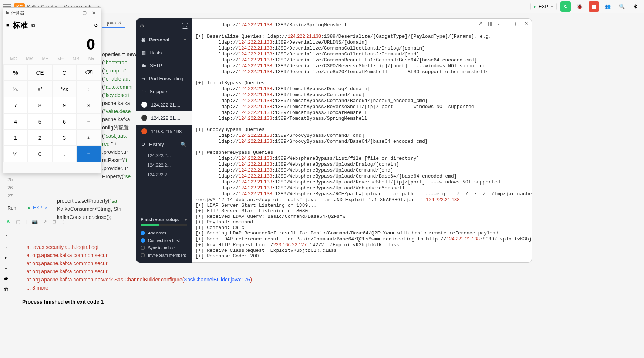 This screenshot has width=644, height=358. I want to click on check-icon, so click(143, 233).